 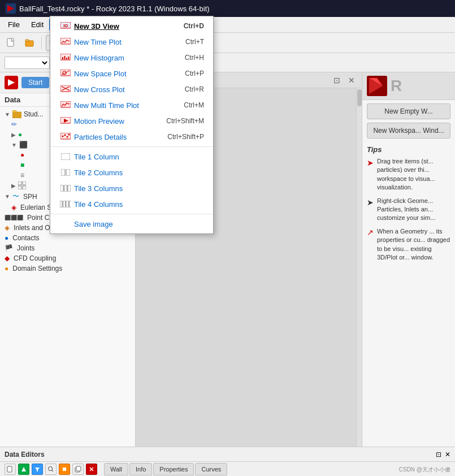 I want to click on menu-new-cross-label: New Cross Plot, so click(x=129, y=89).